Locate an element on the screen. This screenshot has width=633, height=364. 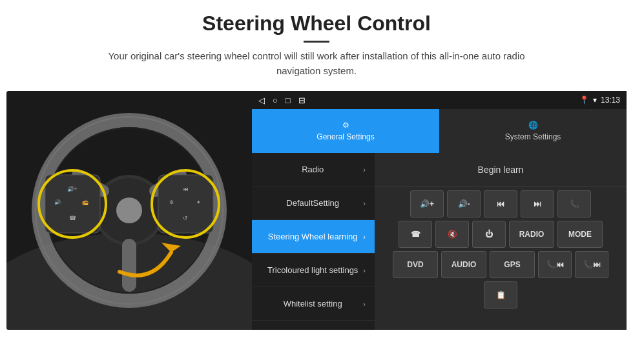
mute-button: 🔇 is located at coordinates (452, 234).